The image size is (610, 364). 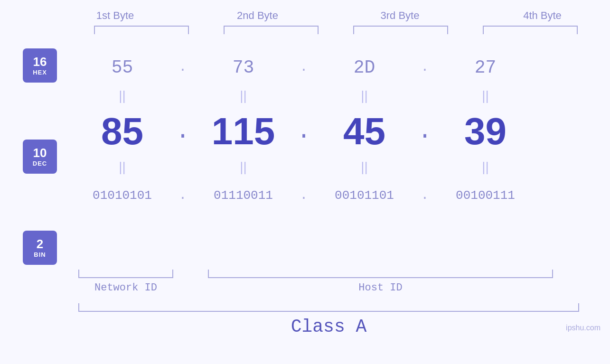 What do you see at coordinates (40, 153) in the screenshot?
I see `dec-badge-number: 10` at bounding box center [40, 153].